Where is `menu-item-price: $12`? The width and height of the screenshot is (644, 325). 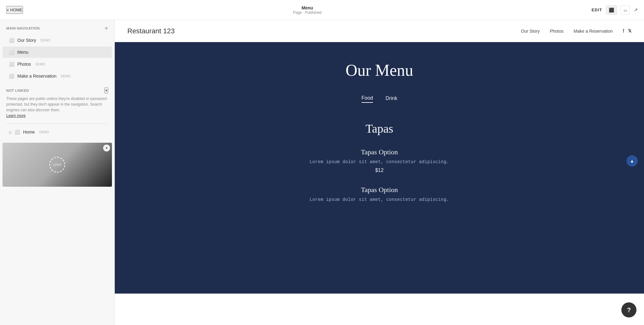 menu-item-price: $12 is located at coordinates (379, 170).